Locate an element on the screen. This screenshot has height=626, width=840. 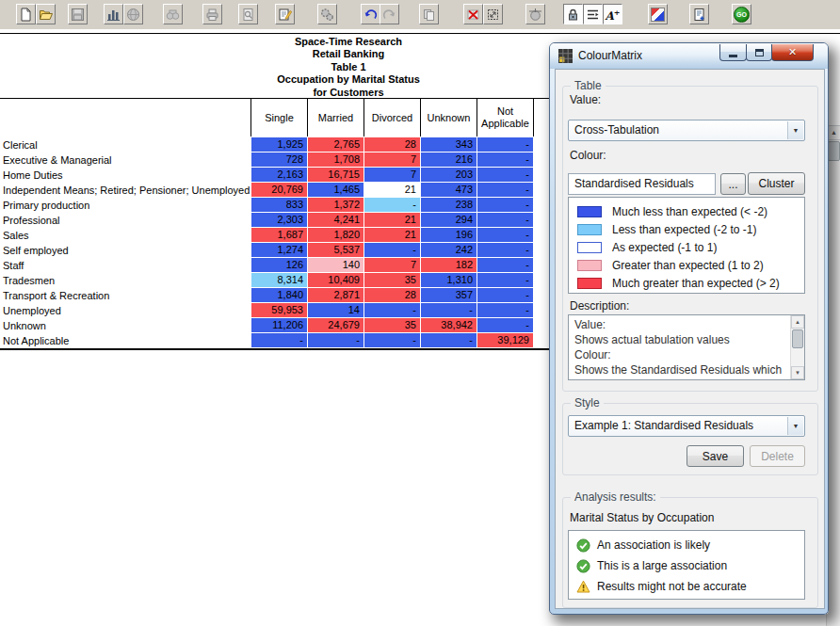
table-cell: 38,942 is located at coordinates (448, 326).